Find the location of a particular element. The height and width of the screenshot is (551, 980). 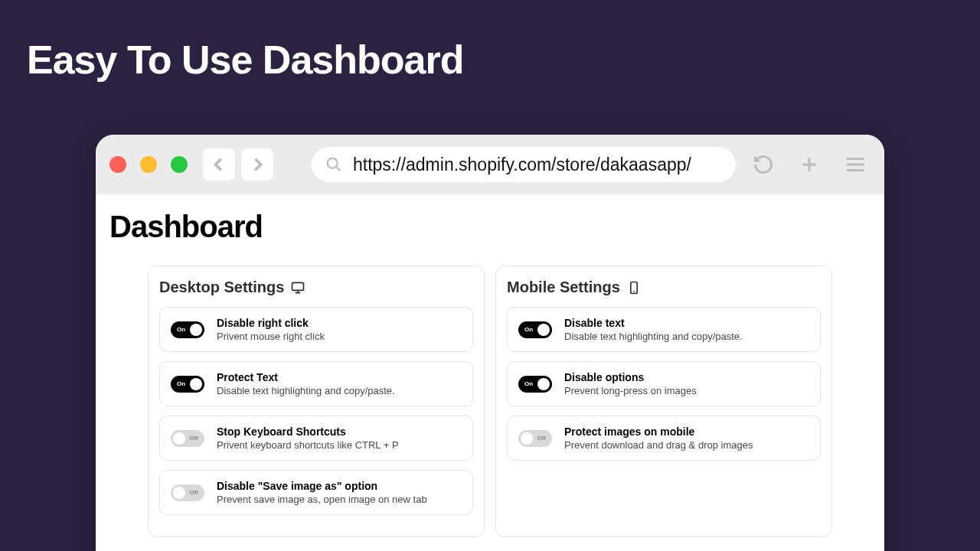

setting-desc: Prevent download and drag & drop images is located at coordinates (658, 445).